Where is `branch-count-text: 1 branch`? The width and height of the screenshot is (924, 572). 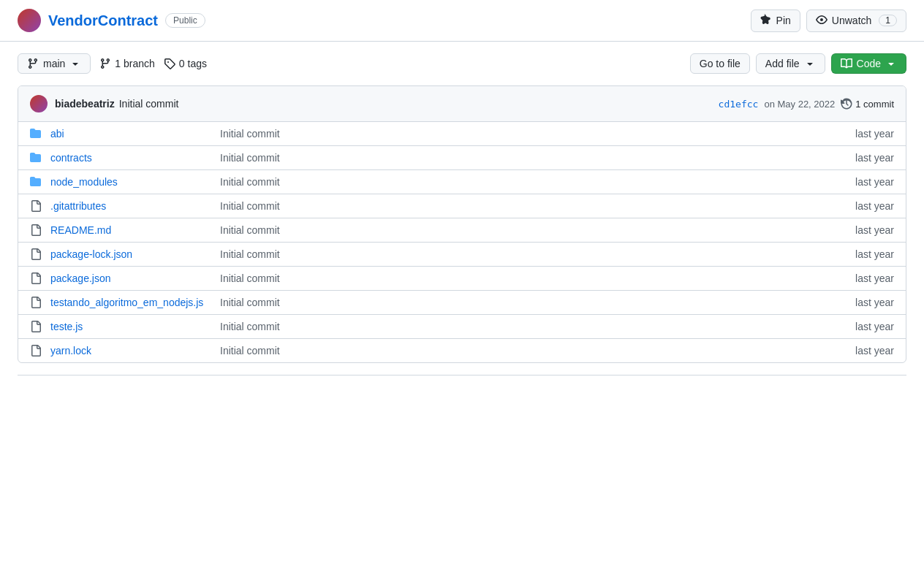
branch-count-text: 1 branch is located at coordinates (135, 64).